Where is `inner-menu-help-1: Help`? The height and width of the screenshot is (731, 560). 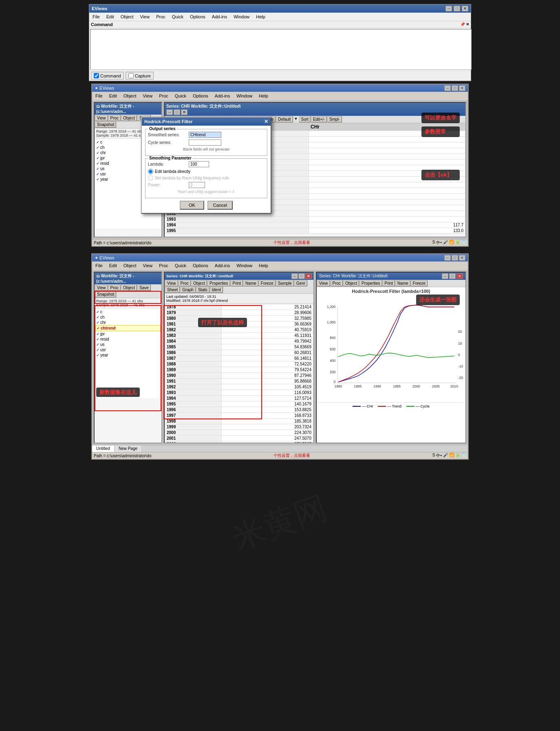 inner-menu-help-1: Help is located at coordinates (263, 96).